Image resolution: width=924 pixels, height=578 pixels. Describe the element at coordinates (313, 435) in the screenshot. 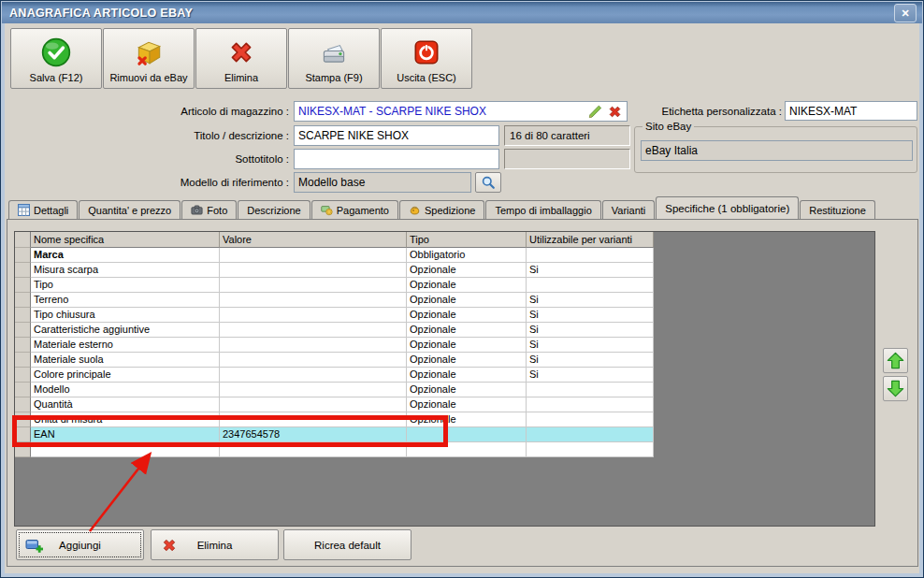

I see `grid-cell: 2347654578` at that location.